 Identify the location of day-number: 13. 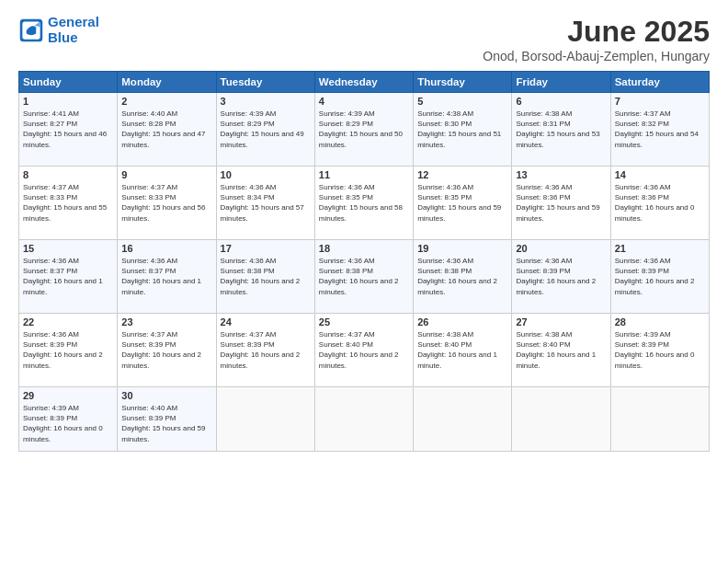
(561, 175).